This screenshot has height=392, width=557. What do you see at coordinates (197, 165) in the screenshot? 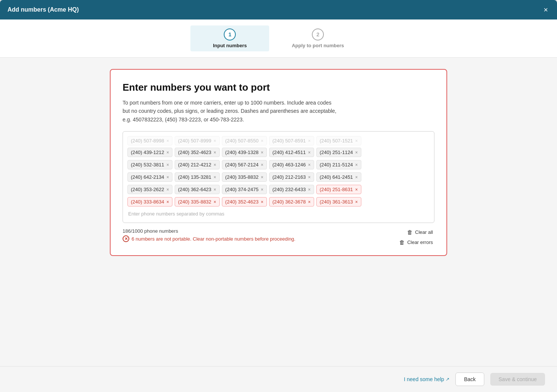
I see `tag-2-2: (240) 212-4212 ×` at bounding box center [197, 165].